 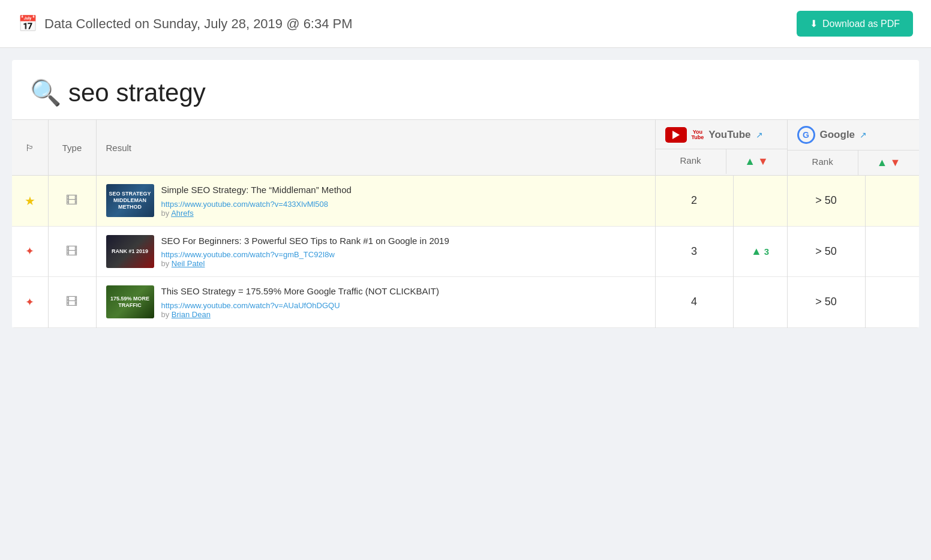 I want to click on result-author: by Brian Dean, so click(x=403, y=314).